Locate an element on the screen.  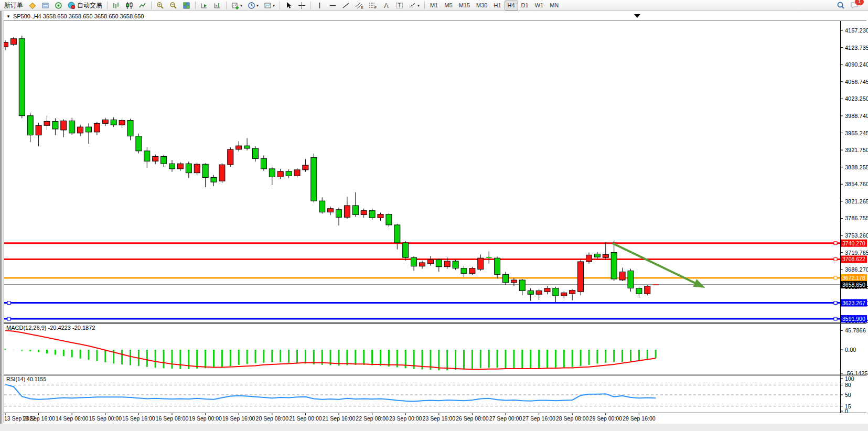
new-order-button: 新订单 is located at coordinates (14, 5).